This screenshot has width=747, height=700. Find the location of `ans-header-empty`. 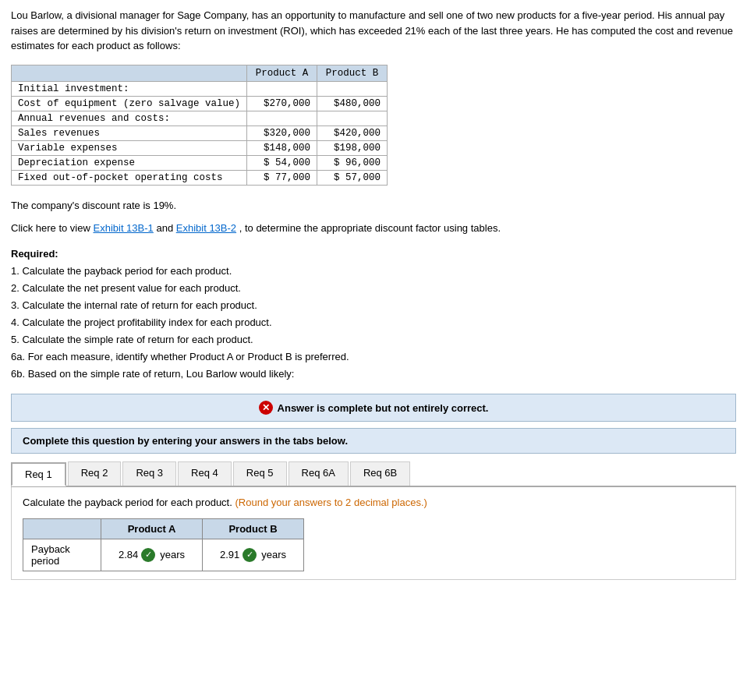

ans-header-empty is located at coordinates (62, 529).